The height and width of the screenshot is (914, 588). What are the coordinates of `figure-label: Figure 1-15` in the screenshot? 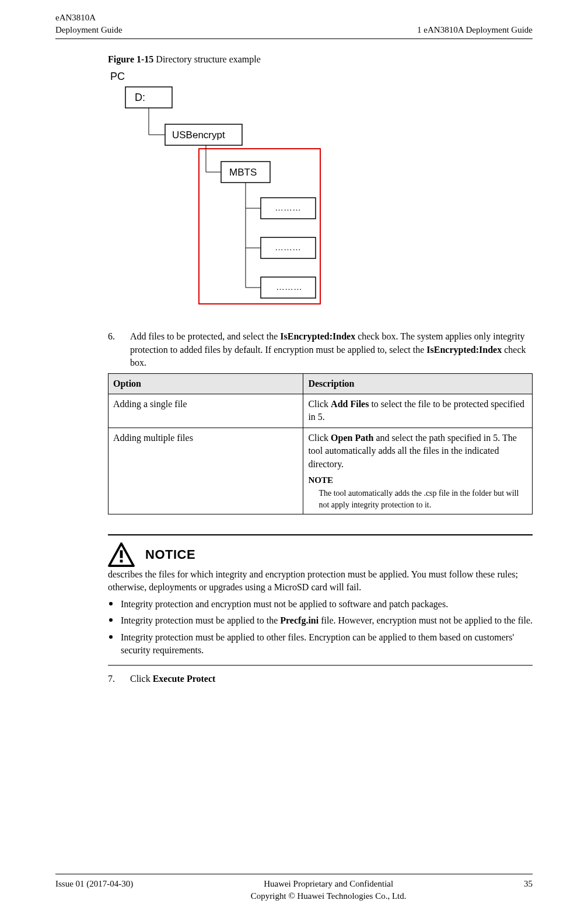 It's located at (131, 59).